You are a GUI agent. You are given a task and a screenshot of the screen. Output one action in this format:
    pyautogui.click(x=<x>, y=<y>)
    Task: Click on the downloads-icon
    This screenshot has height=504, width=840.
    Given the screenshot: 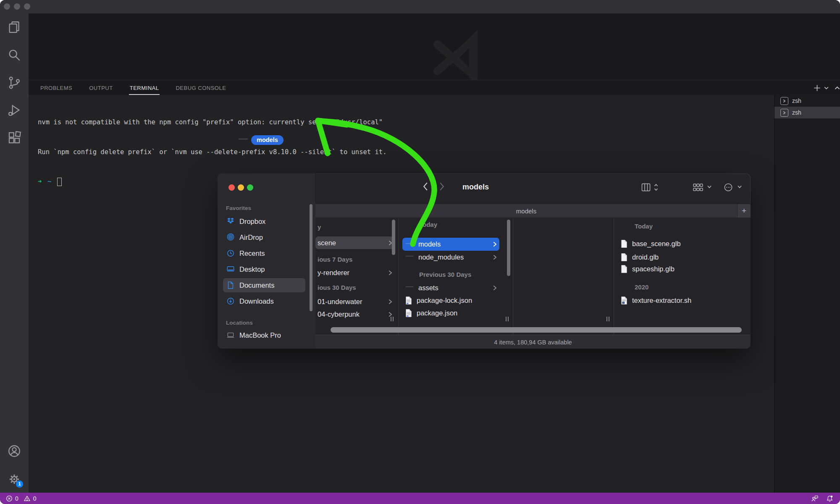 What is the action you would take?
    pyautogui.click(x=231, y=301)
    